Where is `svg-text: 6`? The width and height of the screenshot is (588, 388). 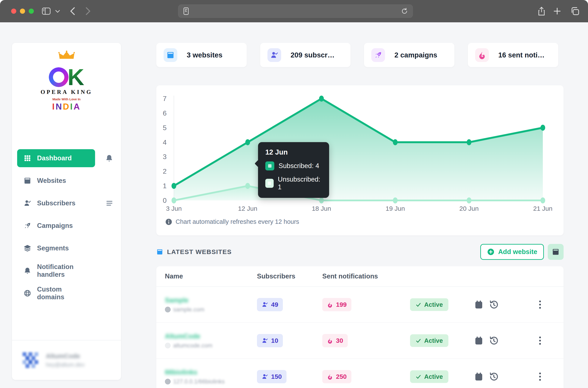
svg-text: 6 is located at coordinates (165, 113).